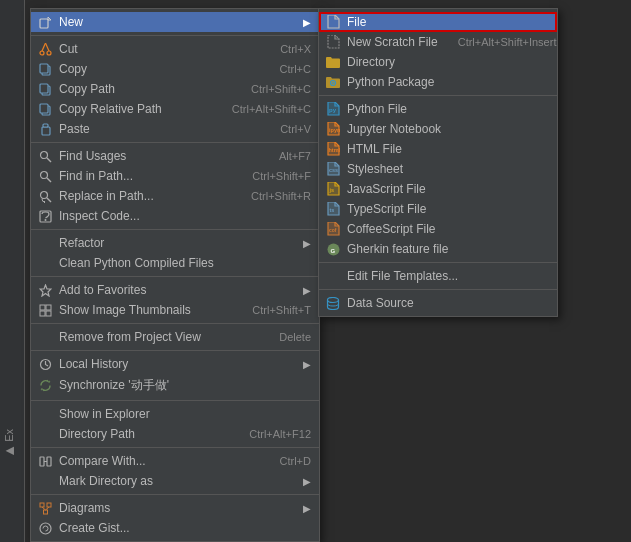  Describe the element at coordinates (333, 149) in the screenshot. I see `html-file-icon: html` at that location.